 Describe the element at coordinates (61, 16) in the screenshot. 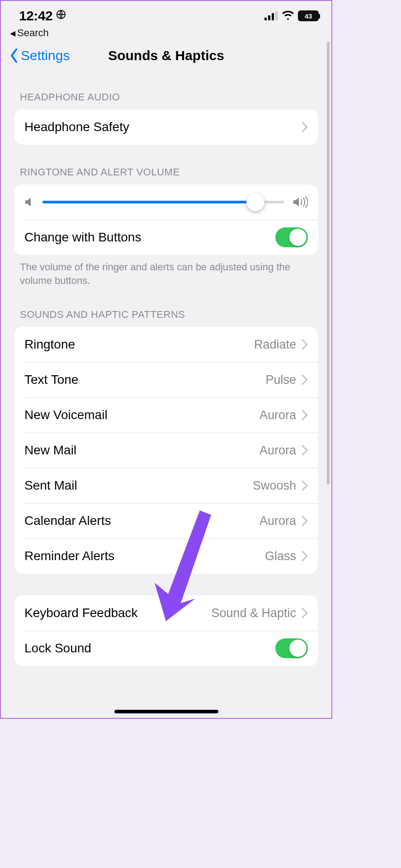

I see `location-services-icon` at that location.